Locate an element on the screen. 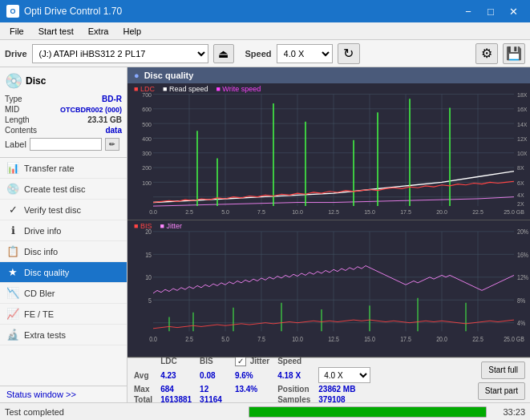 The height and width of the screenshot is (420, 530). save-button: 💾 is located at coordinates (514, 54).